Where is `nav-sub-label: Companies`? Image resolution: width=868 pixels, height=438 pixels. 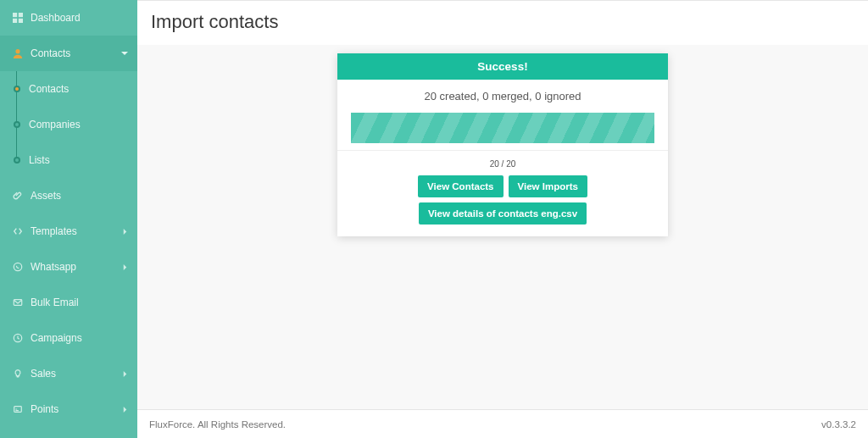
nav-sub-label: Companies is located at coordinates (54, 125).